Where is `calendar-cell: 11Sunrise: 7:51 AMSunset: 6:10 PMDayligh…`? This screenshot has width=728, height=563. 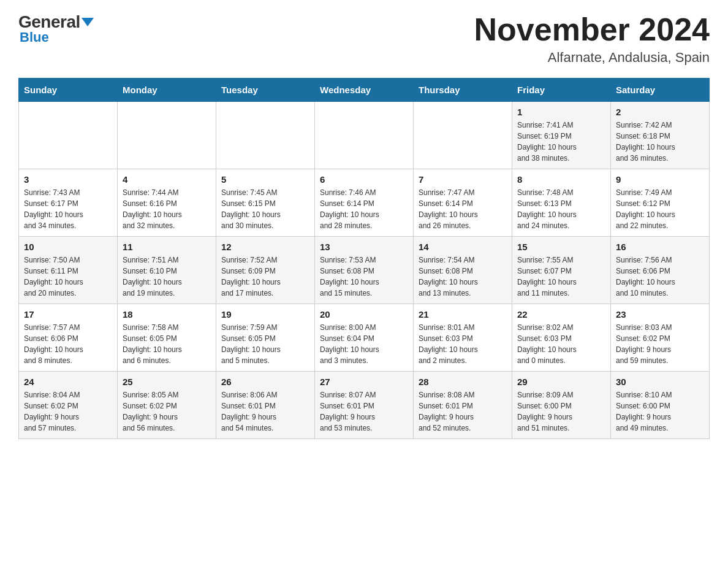 calendar-cell: 11Sunrise: 7:51 AMSunset: 6:10 PMDayligh… is located at coordinates (167, 270).